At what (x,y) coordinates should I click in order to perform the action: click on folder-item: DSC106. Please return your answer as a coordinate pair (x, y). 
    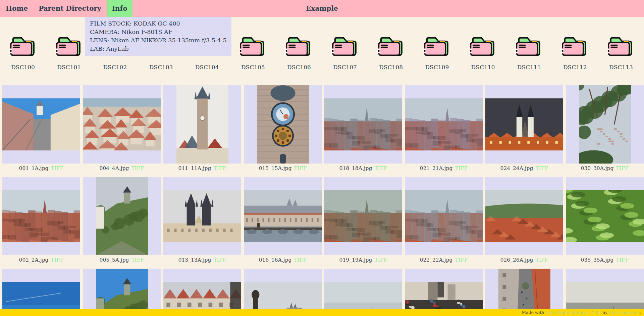
    Looking at the image, I should click on (299, 53).